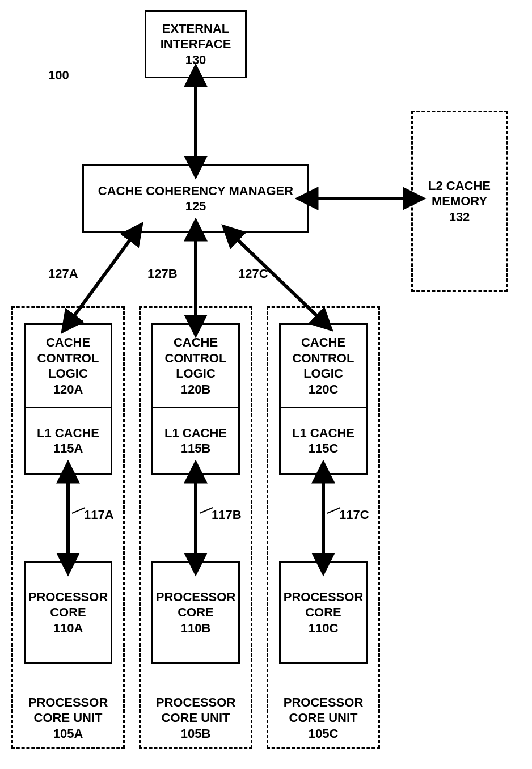 This screenshot has width=532, height=769. What do you see at coordinates (59, 75) in the screenshot?
I see `diagram-id-label: 100` at bounding box center [59, 75].